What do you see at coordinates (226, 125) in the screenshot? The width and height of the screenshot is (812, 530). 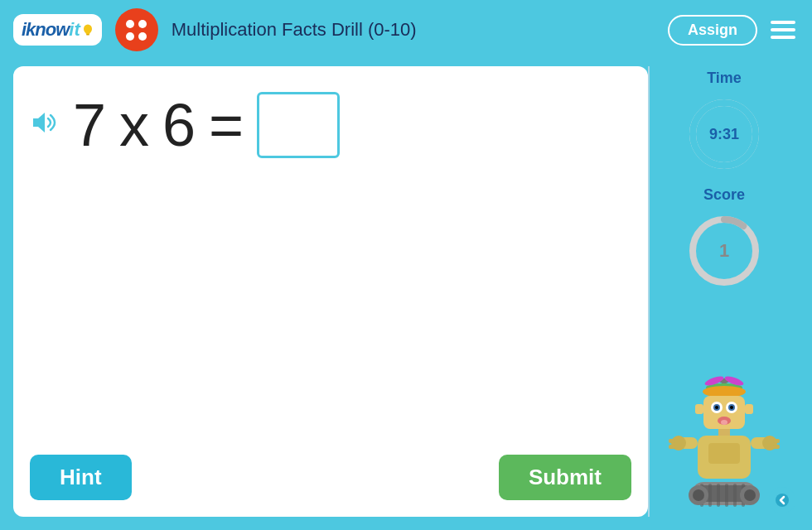 I see `equals-sign: =` at bounding box center [226, 125].